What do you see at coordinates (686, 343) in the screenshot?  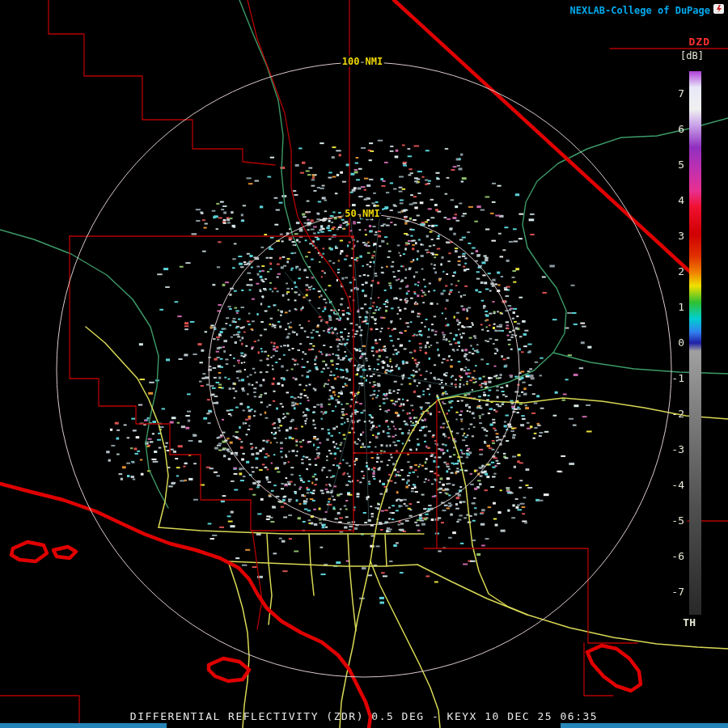 I see `colorbar: 76543210-1-2-3-4-5-6-7` at bounding box center [686, 343].